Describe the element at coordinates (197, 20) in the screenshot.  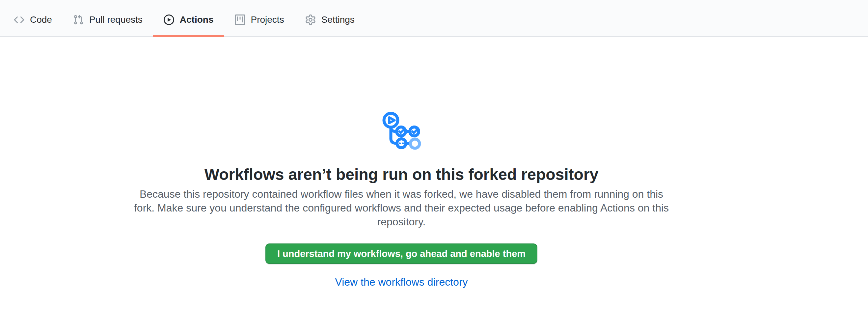
I see `tab-label: Actions` at that location.